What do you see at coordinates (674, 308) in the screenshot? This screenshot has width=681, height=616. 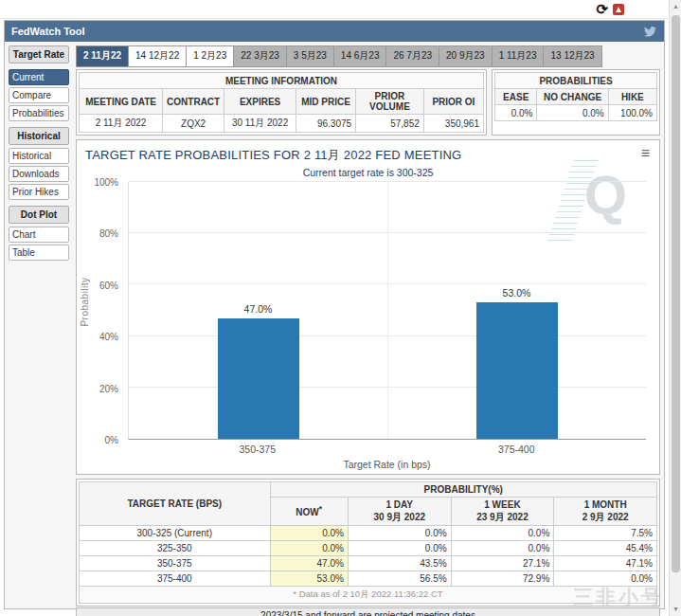 I see `page-scrollbar: ▲ ▼` at bounding box center [674, 308].